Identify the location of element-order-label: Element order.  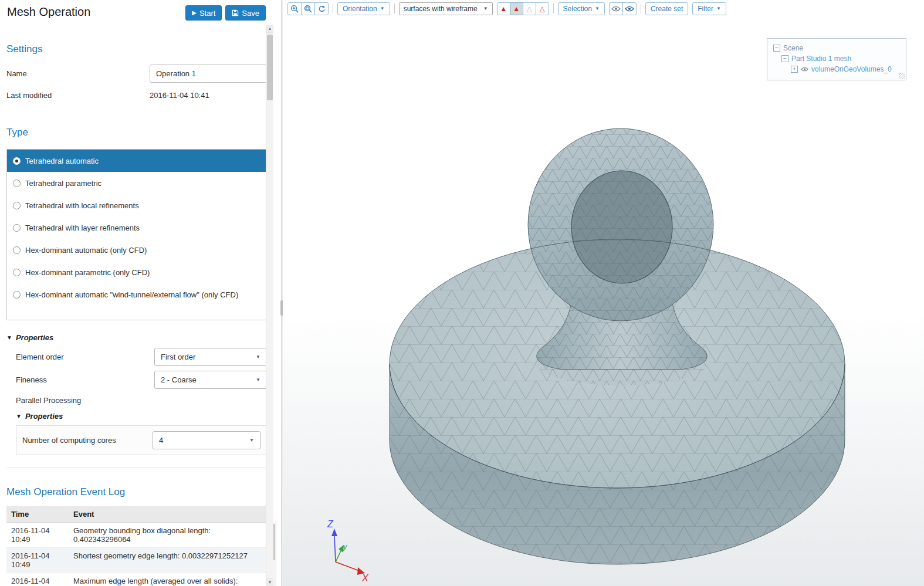
(40, 357).